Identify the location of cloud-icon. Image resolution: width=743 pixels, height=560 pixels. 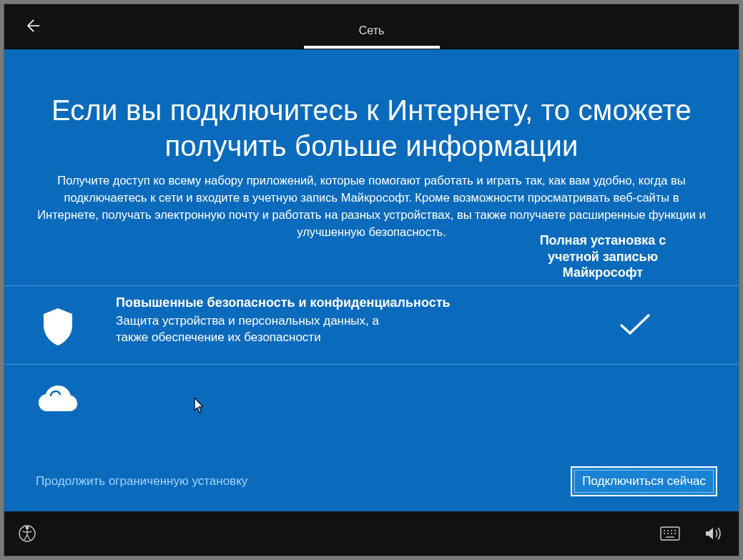
(58, 399).